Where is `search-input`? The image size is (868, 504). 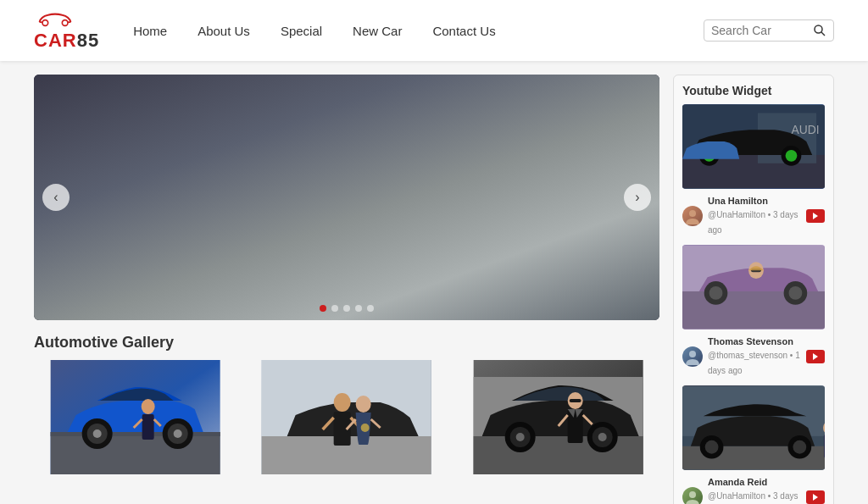
search-input is located at coordinates (762, 30).